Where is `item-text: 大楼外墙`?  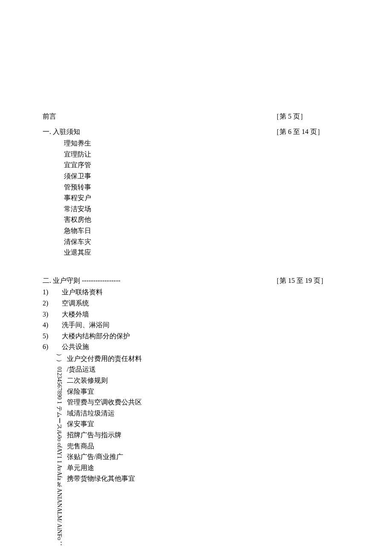
item-text: 大楼外墙 is located at coordinates (205, 314).